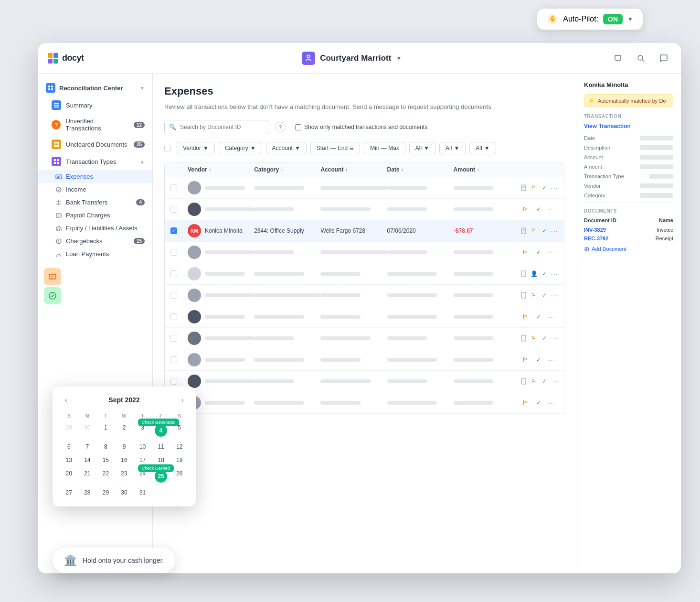  Describe the element at coordinates (174, 381) in the screenshot. I see `row10-cb` at that location.